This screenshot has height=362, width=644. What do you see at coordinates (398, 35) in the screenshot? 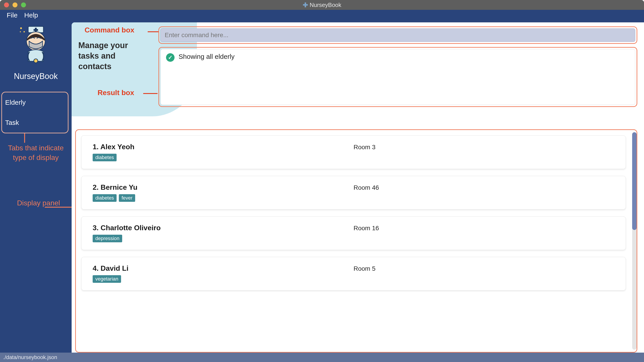
I see `command-box-outline` at bounding box center [398, 35].